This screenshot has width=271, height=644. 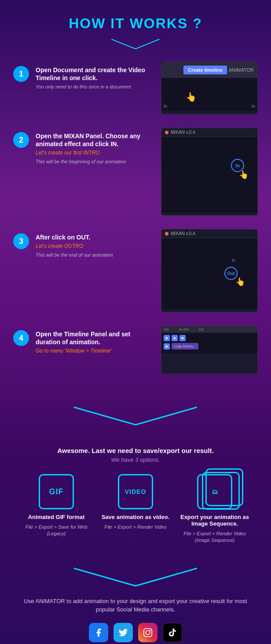 What do you see at coordinates (183, 233) in the screenshot?
I see `step-3-panel-title: MIXAN v.0.4.` at bounding box center [183, 233].